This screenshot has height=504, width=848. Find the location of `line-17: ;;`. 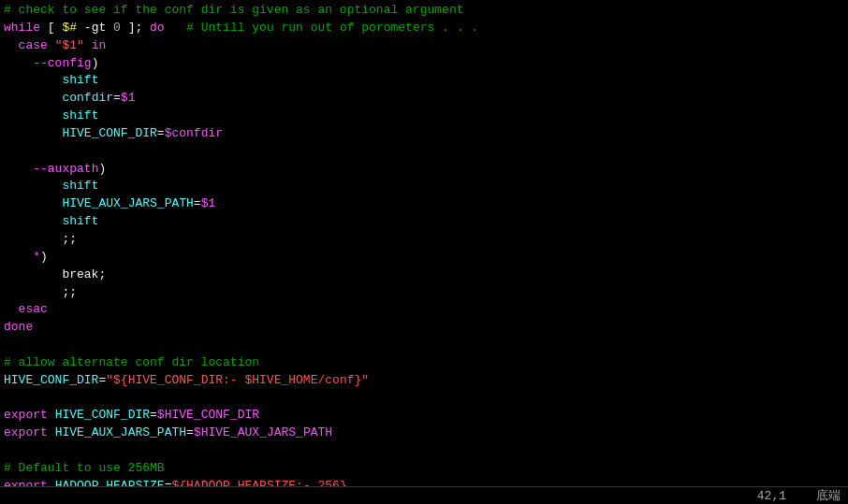

line-17: ;; is located at coordinates (424, 294).